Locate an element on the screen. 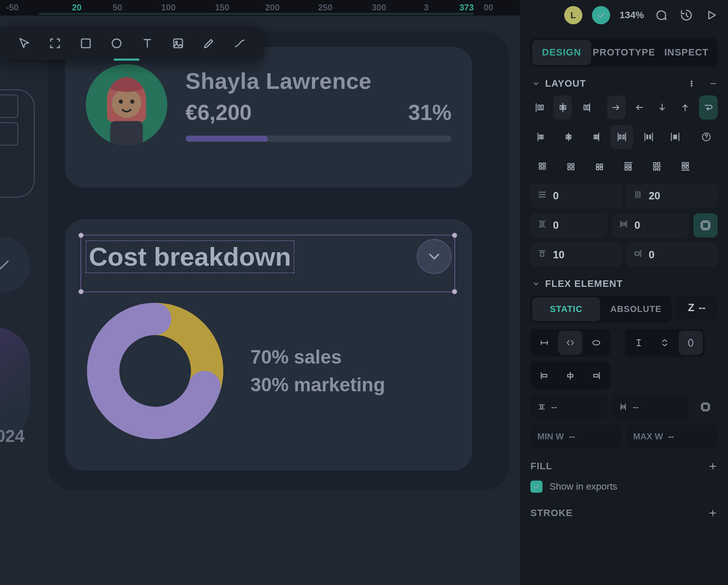 This screenshot has width=728, height=585. text-tool is located at coordinates (147, 43).